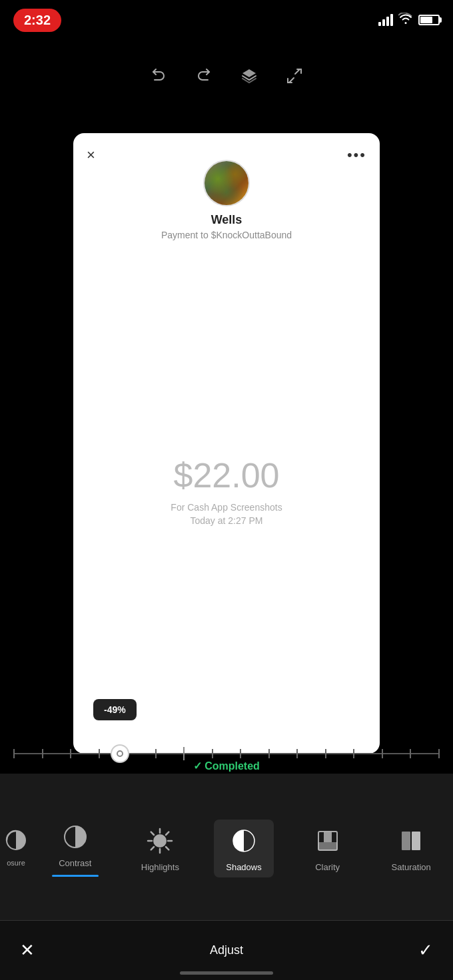  What do you see at coordinates (115, 710) in the screenshot?
I see `adjustment-badge: -49%` at bounding box center [115, 710].